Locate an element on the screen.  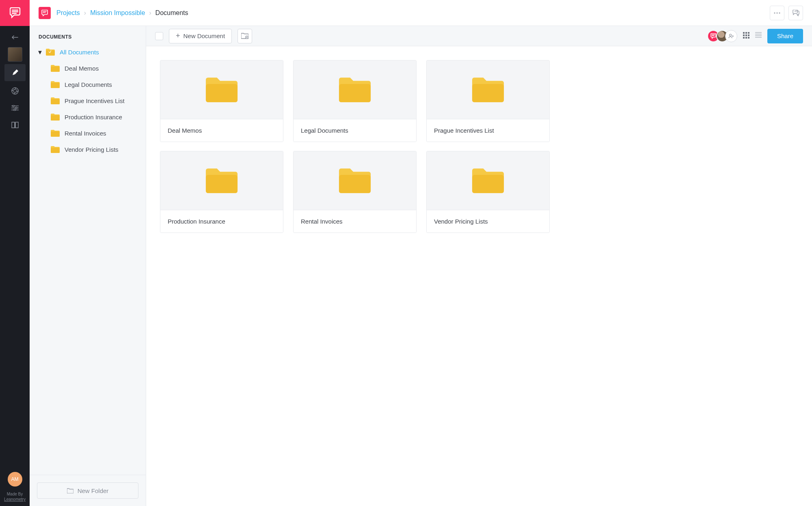
plus-icon: + is located at coordinates (178, 36).